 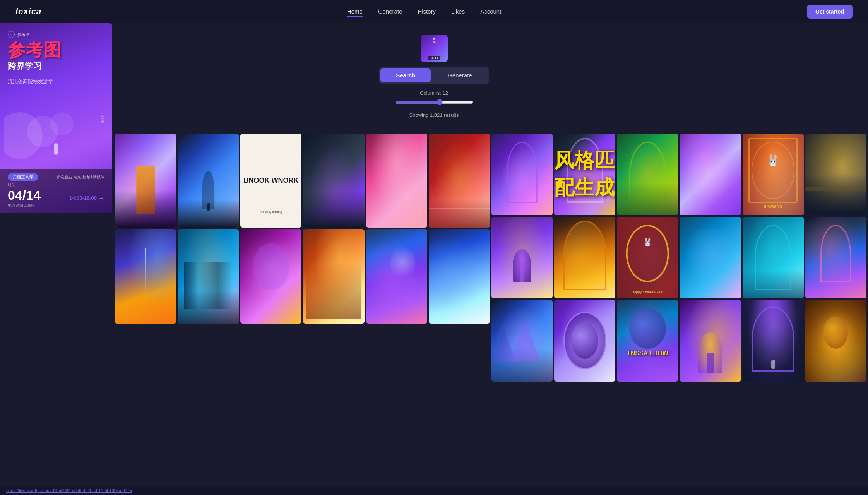 I want to click on nav-home: Home, so click(x=355, y=12).